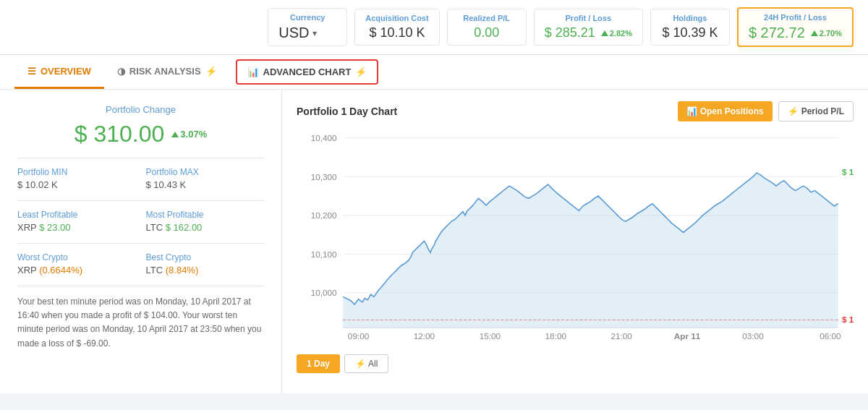  What do you see at coordinates (155, 270) in the screenshot?
I see `best-crypto-coin: LTC` at bounding box center [155, 270].